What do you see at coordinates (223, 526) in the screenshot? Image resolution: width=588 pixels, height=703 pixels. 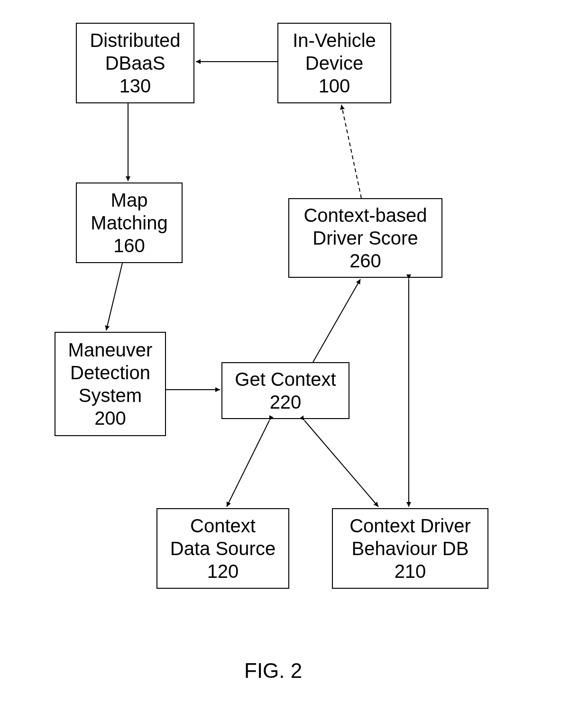 I see `node-ctxsrc-l1: Context` at bounding box center [223, 526].